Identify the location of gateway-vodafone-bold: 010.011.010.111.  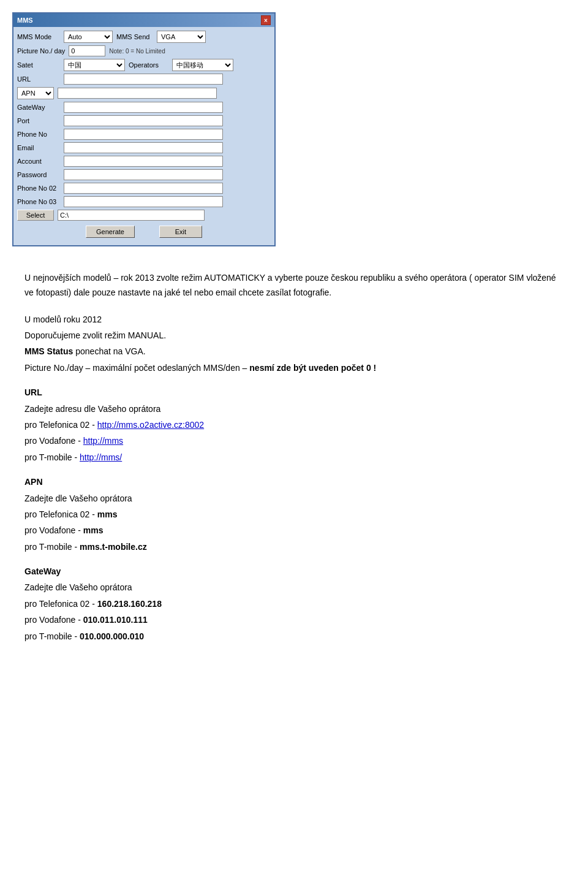
(115, 620).